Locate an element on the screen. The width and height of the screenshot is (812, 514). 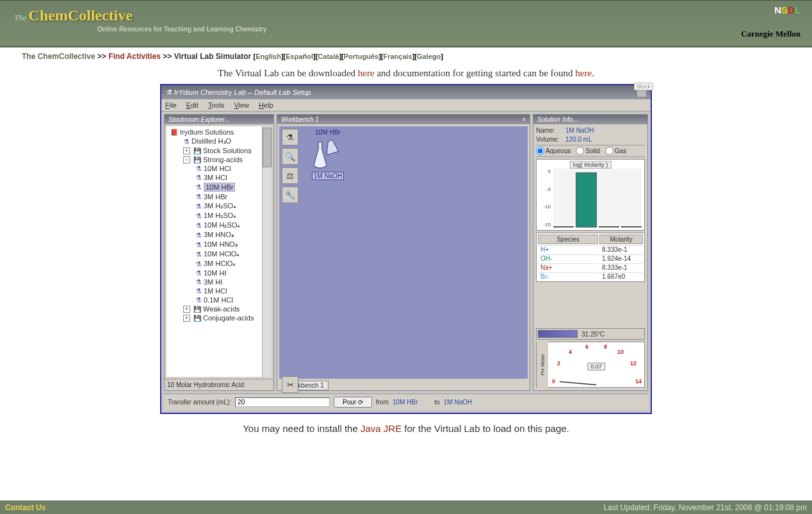
tree-acid-item: 1M HCl is located at coordinates (219, 291).